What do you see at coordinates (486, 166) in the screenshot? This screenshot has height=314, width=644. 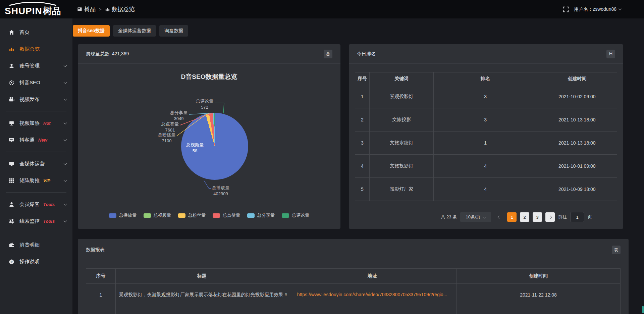 I see `ranking-row: 4 文旅投影灯 4 2021-10-01 09:00` at bounding box center [486, 166].